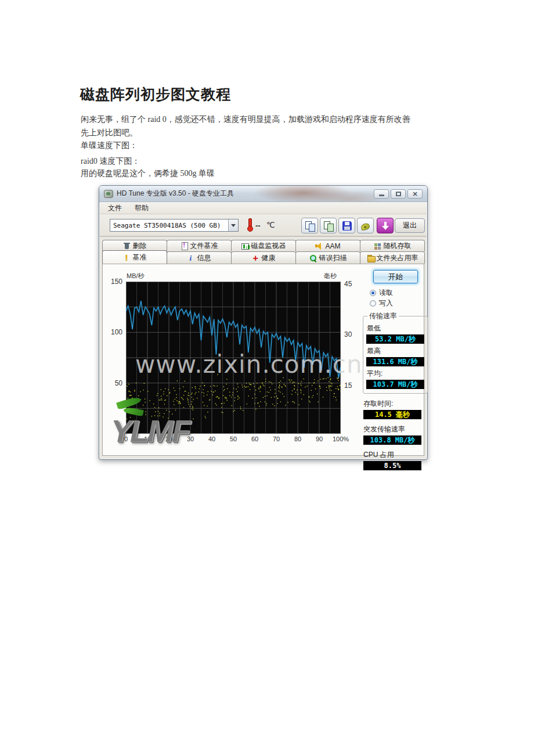 Image resolution: width=534 pixels, height=756 pixels. I want to click on x-axis-tick: 0, so click(126, 439).